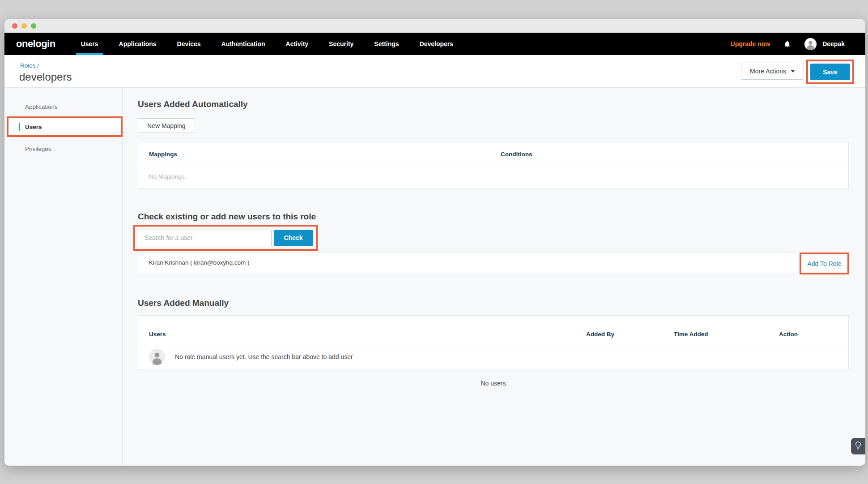 The image size is (868, 484). What do you see at coordinates (163, 154) in the screenshot?
I see `column-header-mappings: Mappings` at bounding box center [163, 154].